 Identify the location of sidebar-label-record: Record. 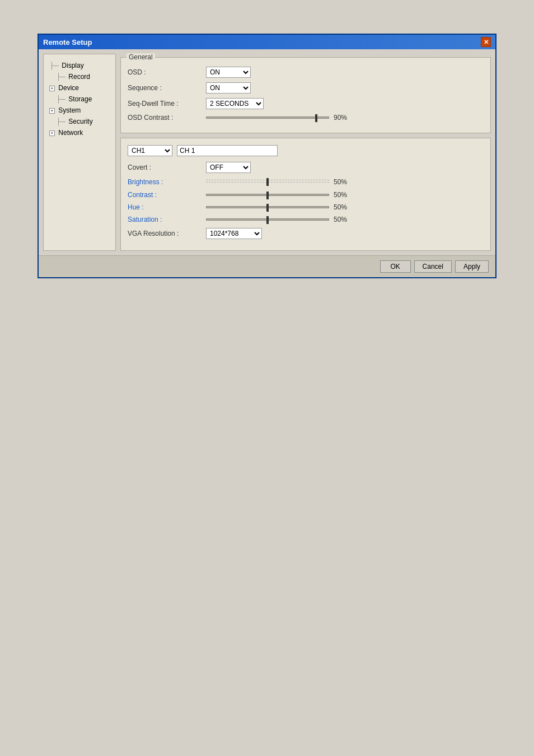
(79, 77).